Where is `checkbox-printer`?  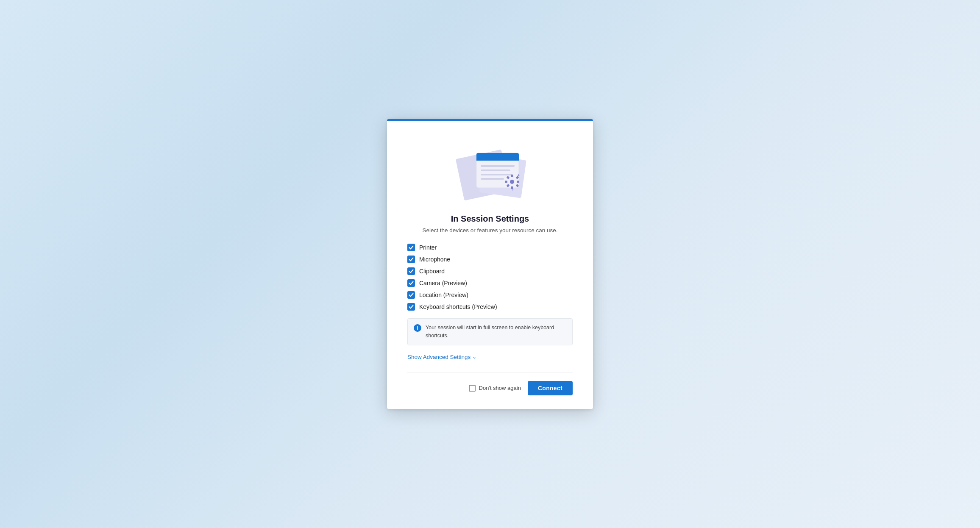 checkbox-printer is located at coordinates (411, 247).